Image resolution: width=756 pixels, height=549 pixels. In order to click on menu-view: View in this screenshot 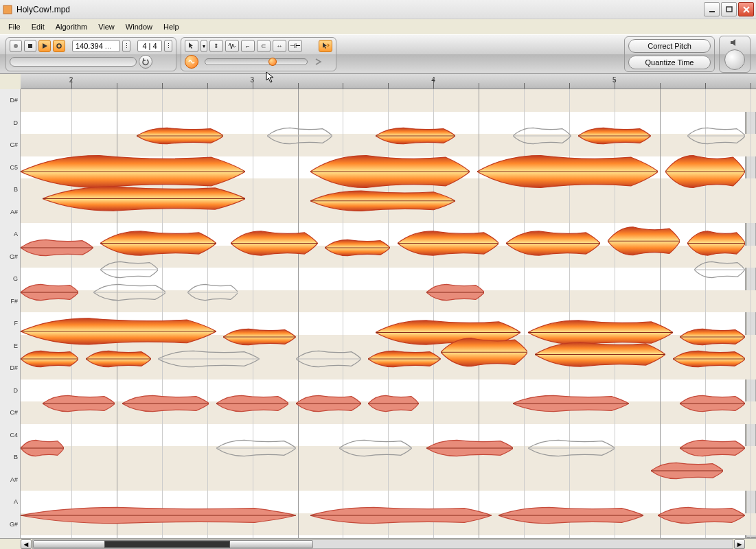, I will do `click(106, 27)`.